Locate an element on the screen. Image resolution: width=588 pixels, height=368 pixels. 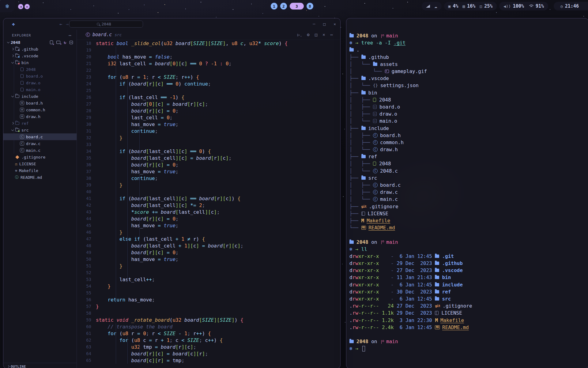
terminal-line: 2048 on main is located at coordinates (469, 342).